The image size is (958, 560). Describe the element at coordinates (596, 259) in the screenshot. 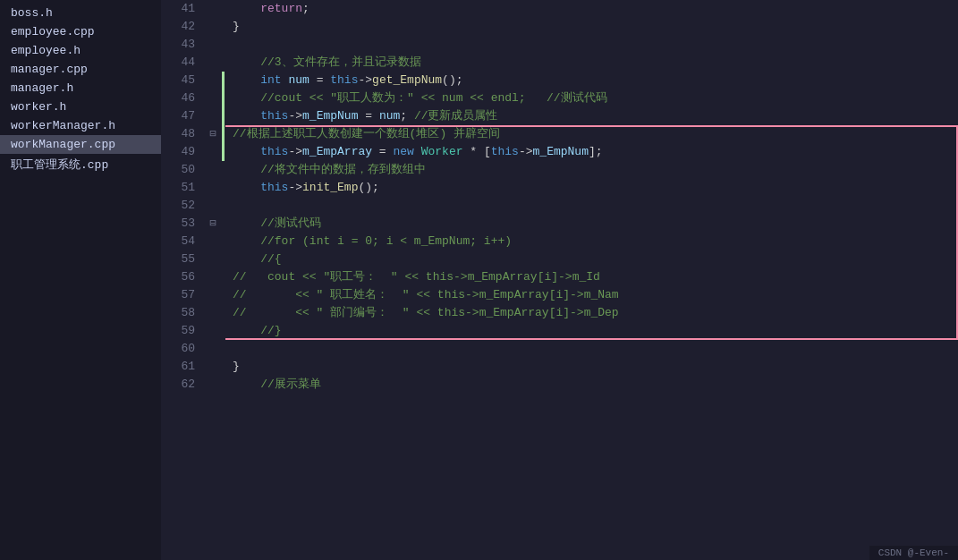

I see `code-line-55: //{` at that location.